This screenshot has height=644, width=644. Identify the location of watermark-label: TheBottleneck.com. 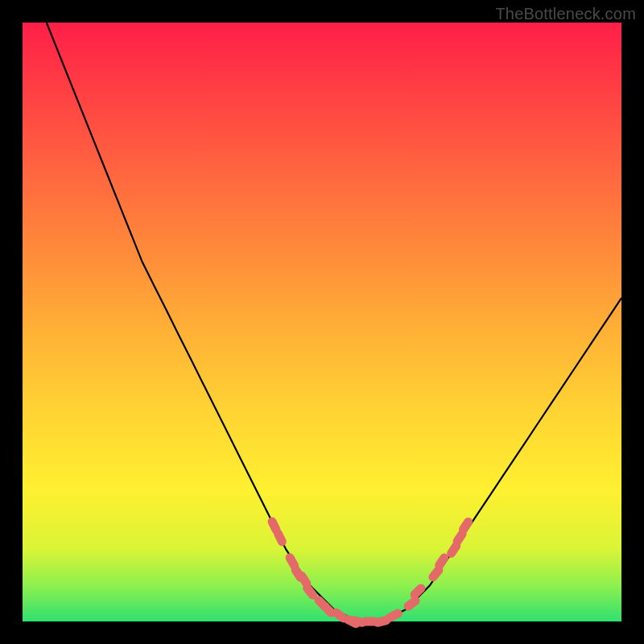
(565, 14).